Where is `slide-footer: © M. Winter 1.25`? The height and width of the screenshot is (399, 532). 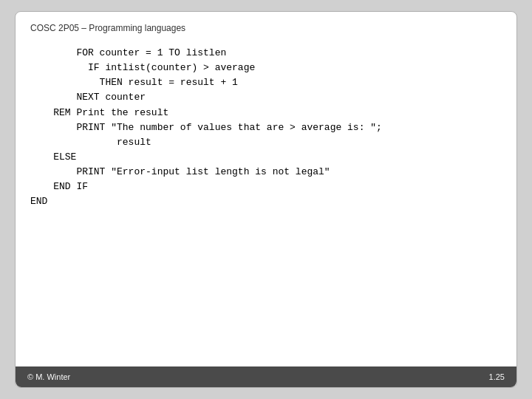 slide-footer: © M. Winter 1.25 is located at coordinates (266, 377).